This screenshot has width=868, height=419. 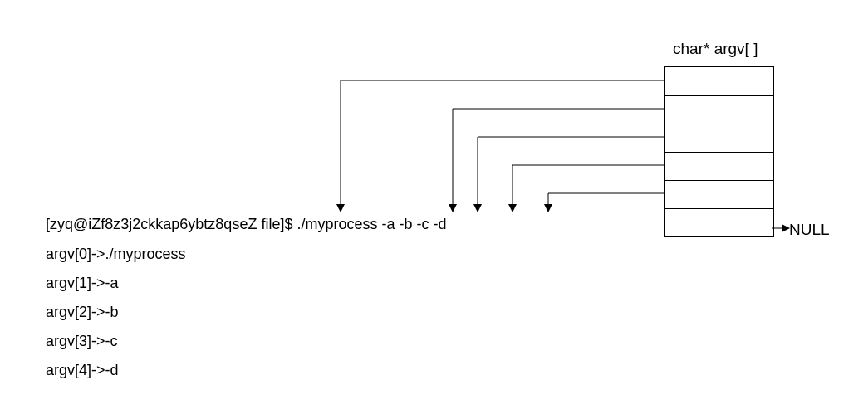 What do you see at coordinates (82, 312) in the screenshot?
I see `argv-line-2: argv[2]->-b` at bounding box center [82, 312].